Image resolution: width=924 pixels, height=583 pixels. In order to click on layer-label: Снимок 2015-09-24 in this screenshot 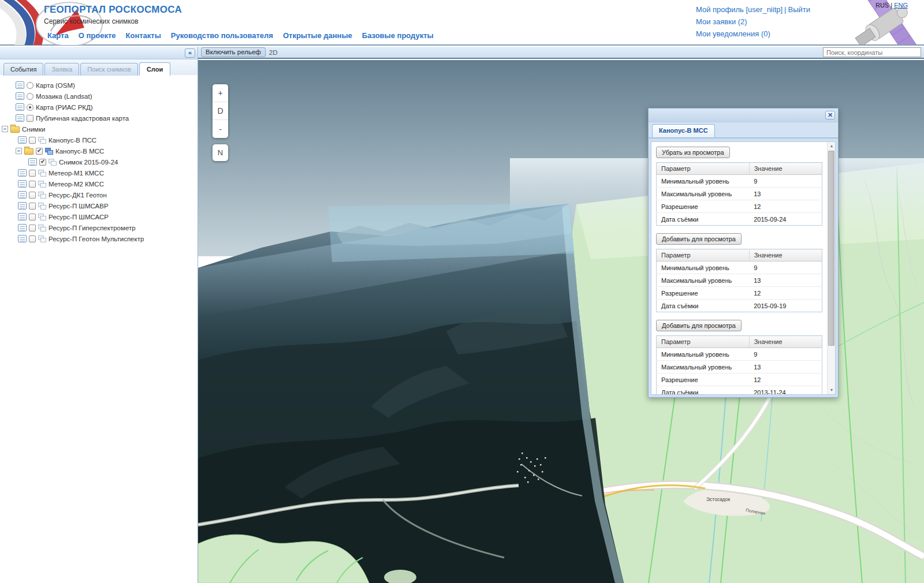, I will do `click(88, 162)`.